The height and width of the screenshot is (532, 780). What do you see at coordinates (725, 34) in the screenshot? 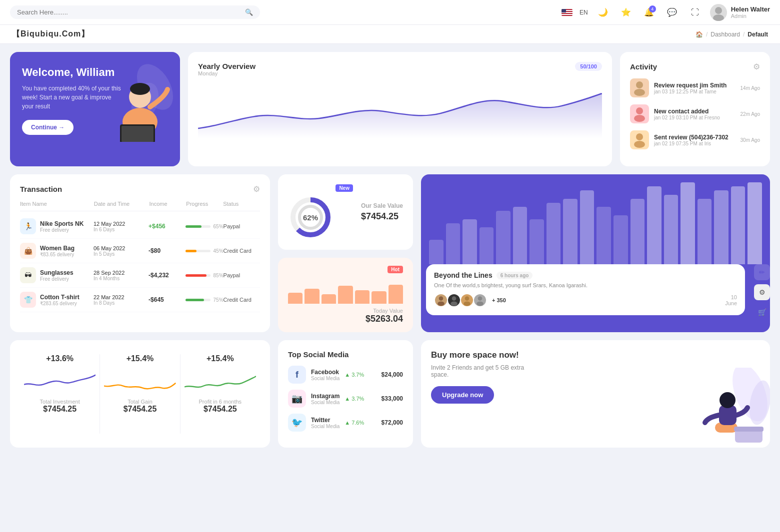
I see `breadcrumb-dashboard: Dashboard` at bounding box center [725, 34].